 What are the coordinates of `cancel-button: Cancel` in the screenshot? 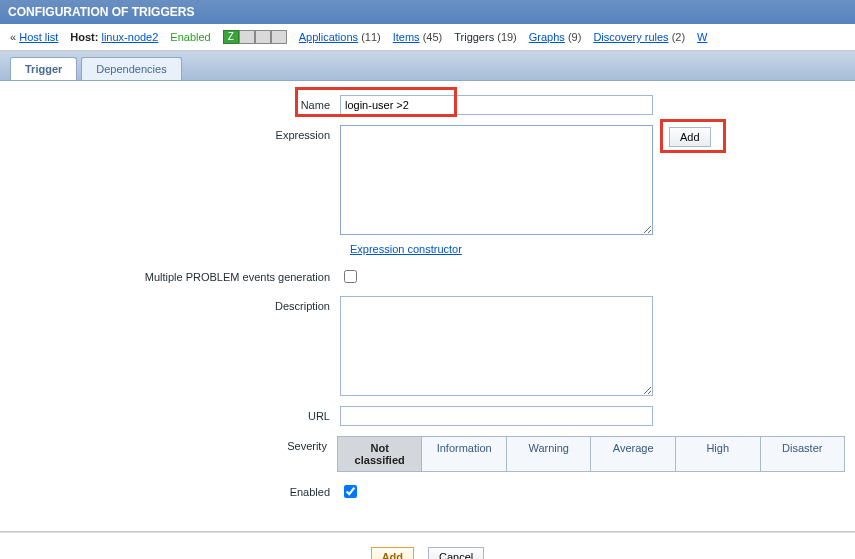 It's located at (456, 553).